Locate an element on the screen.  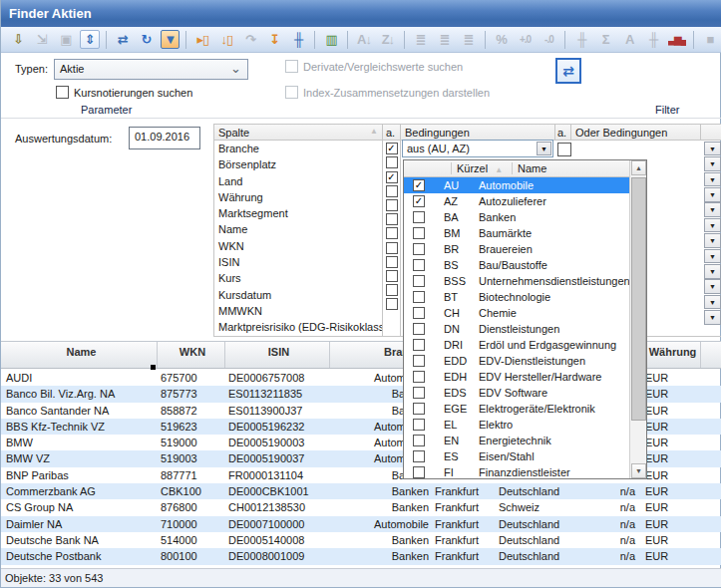
table-column-header: Name is located at coordinates (80, 355).